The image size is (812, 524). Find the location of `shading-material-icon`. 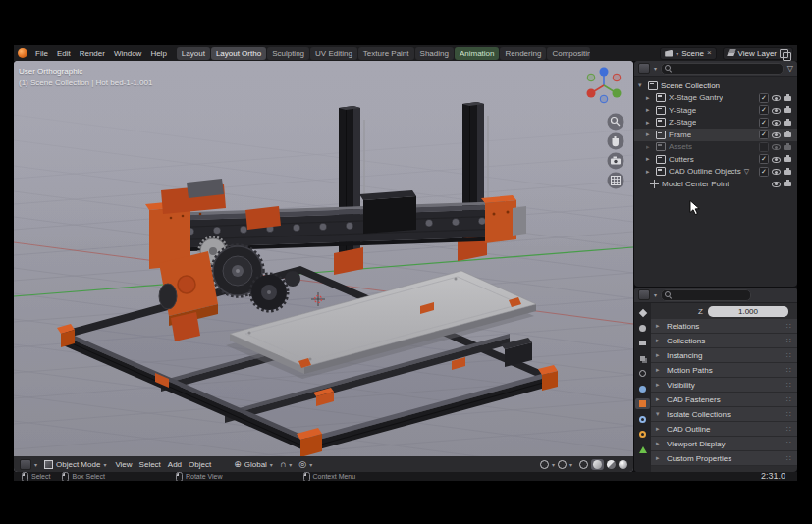

shading-material-icon is located at coordinates (611, 465).